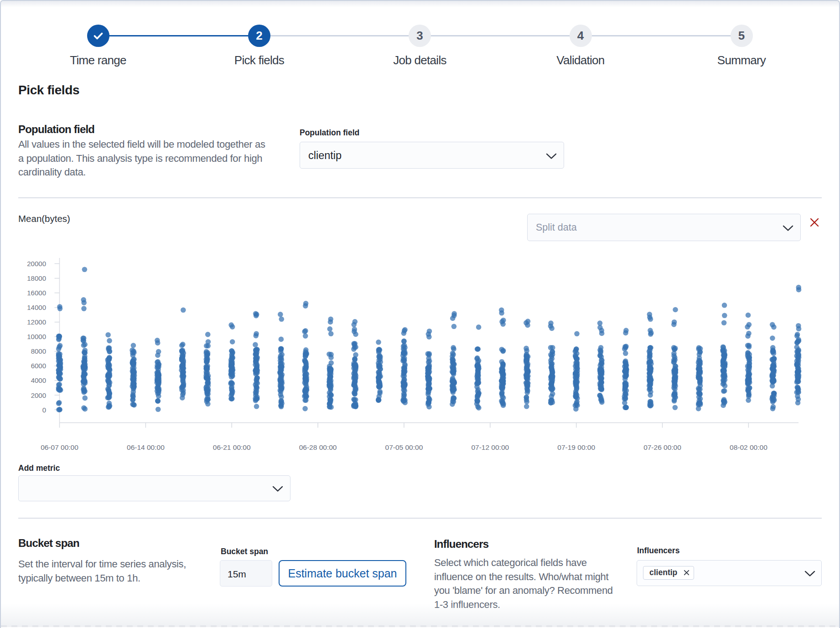 The height and width of the screenshot is (628, 840). I want to click on svg-text: 6000, so click(38, 365).